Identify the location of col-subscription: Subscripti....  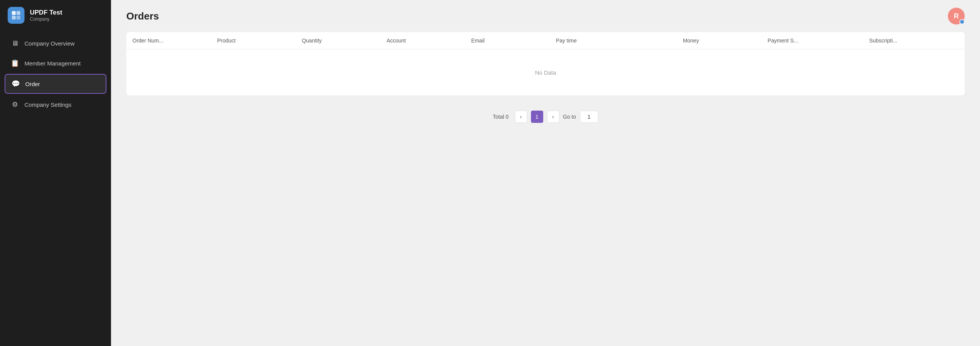
(914, 41).